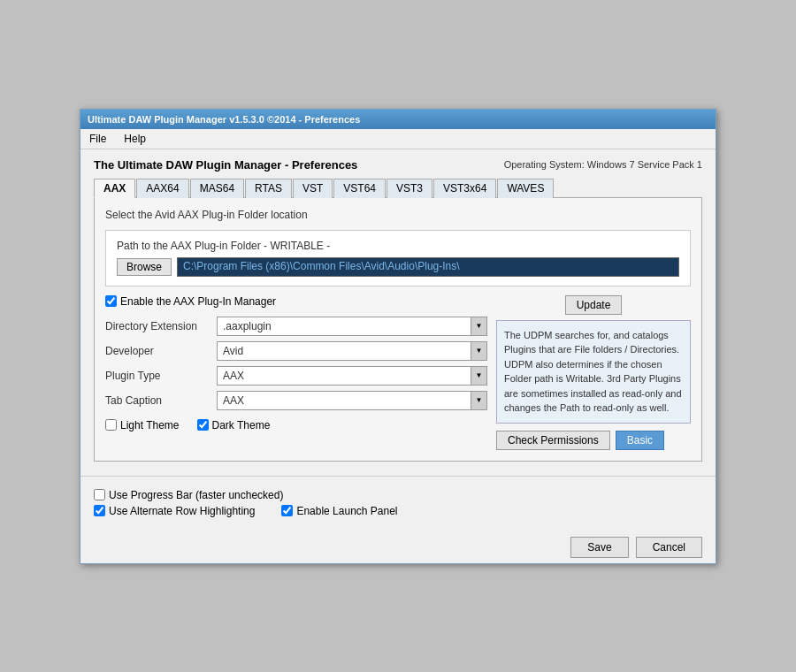 The width and height of the screenshot is (796, 672). Describe the element at coordinates (478, 351) in the screenshot. I see `developer-arrow: ▼` at that location.